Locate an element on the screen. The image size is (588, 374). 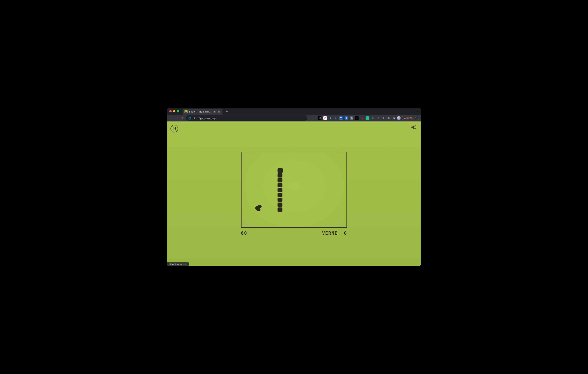
minimize-window-button is located at coordinates (174, 111).